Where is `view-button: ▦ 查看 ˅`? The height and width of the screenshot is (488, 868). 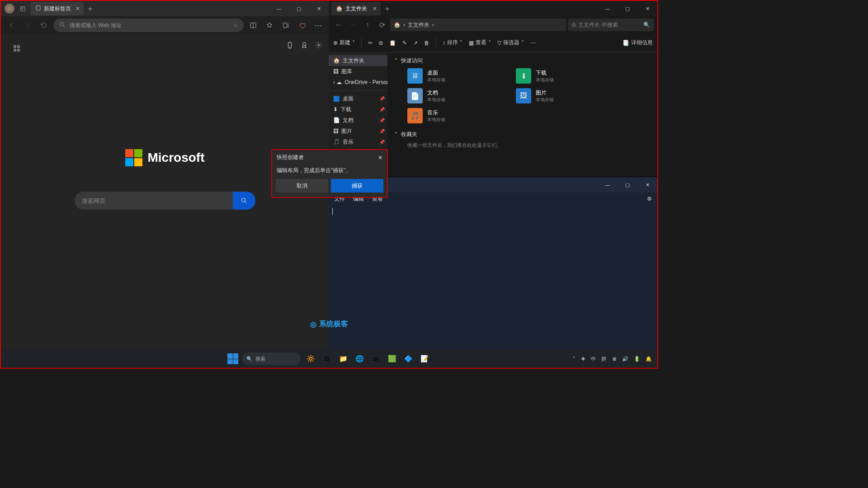 view-button: ▦ 查看 ˅ is located at coordinates (480, 42).